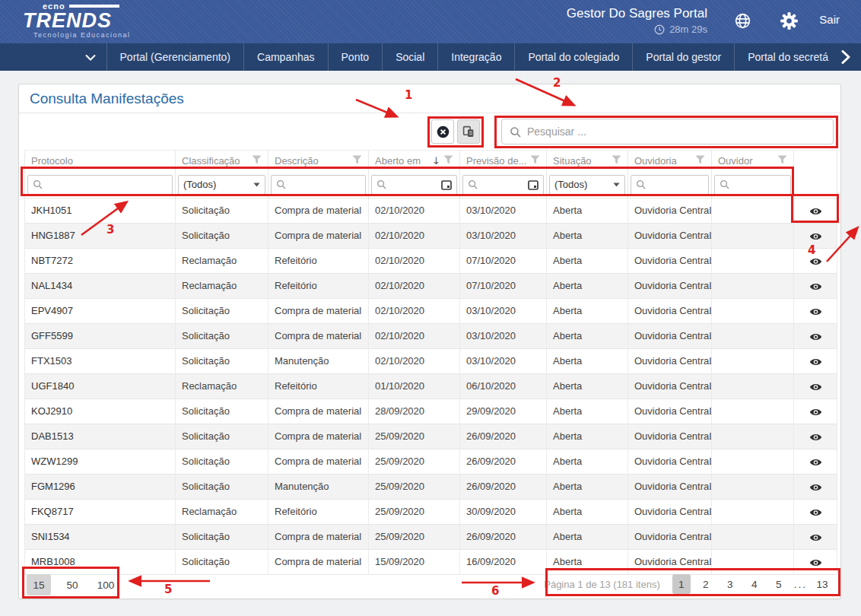  I want to click on page-number-button: 13, so click(822, 584).